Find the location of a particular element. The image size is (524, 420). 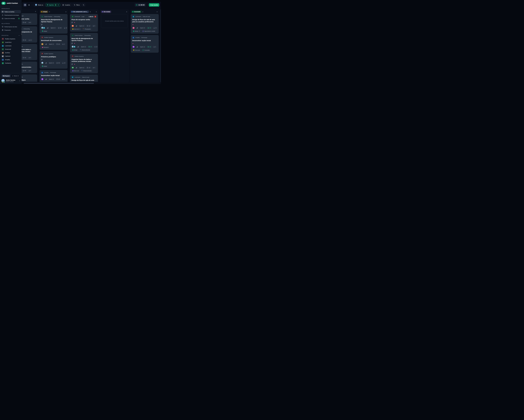

task-card: ▤Learnware›Salas de aulaDesign do fluxo … is located at coordinates (84, 78).